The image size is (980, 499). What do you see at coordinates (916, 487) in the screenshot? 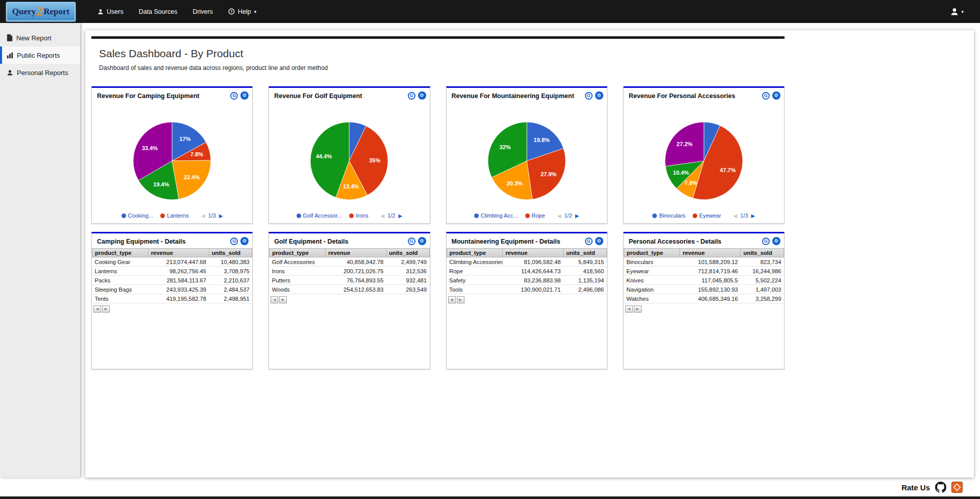
I see `rate-us-label: Rate Us` at bounding box center [916, 487].